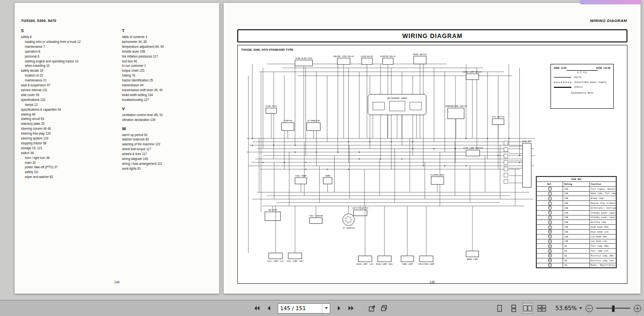 This screenshot has height=316, width=644. What do you see at coordinates (499, 308) in the screenshot?
I see `one-page-icon` at bounding box center [499, 308].